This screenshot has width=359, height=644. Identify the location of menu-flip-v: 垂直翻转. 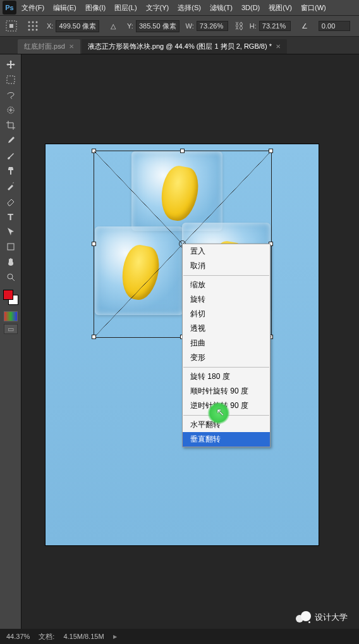
(226, 439).